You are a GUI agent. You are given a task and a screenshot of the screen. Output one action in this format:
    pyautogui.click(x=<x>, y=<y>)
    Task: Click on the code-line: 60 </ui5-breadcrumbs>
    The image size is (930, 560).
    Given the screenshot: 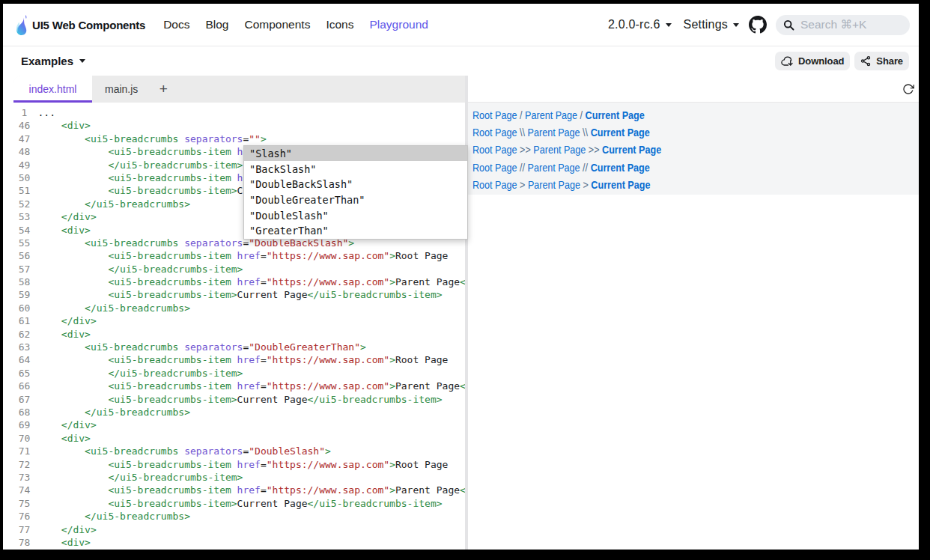 What is the action you would take?
    pyautogui.click(x=240, y=308)
    